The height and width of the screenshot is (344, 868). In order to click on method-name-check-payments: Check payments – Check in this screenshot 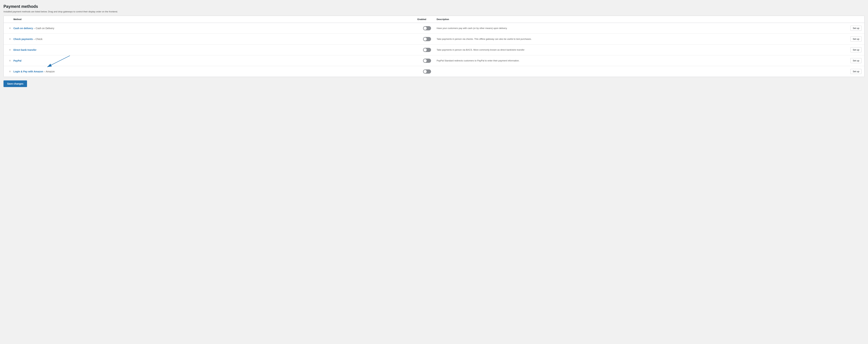, I will do `click(216, 39)`.